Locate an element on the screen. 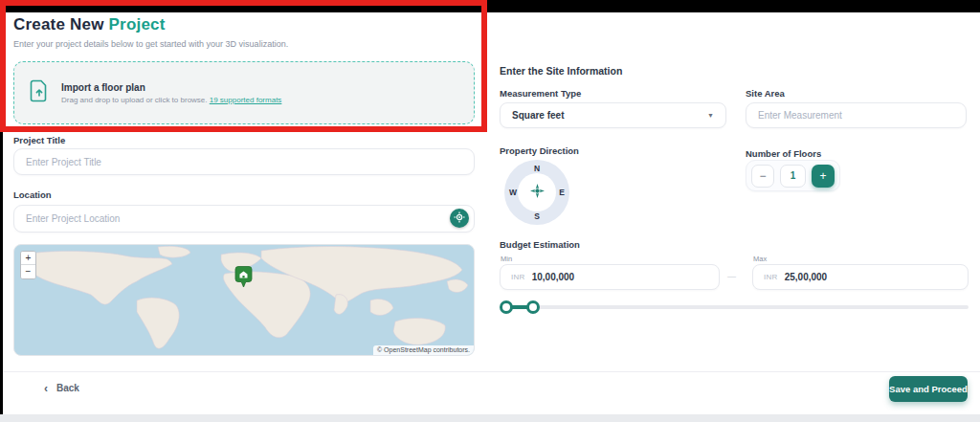 This screenshot has width=980, height=422. page-title: Create New Project is located at coordinates (90, 25).